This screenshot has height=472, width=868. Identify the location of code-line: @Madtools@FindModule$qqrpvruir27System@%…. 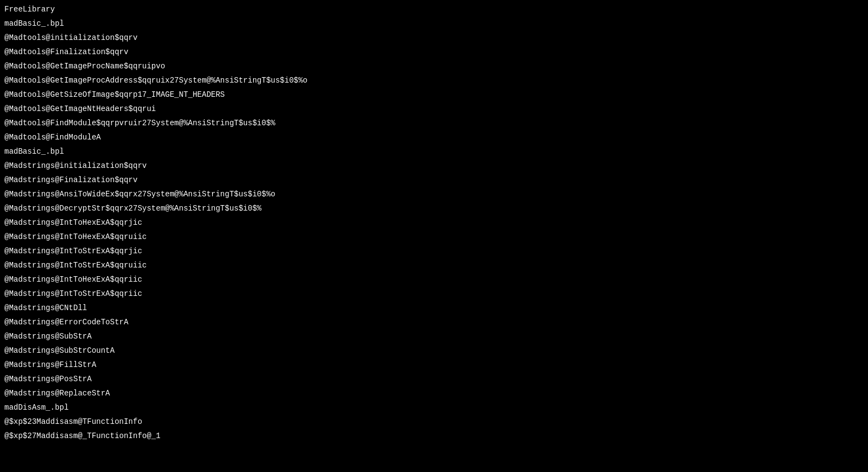
(434, 123).